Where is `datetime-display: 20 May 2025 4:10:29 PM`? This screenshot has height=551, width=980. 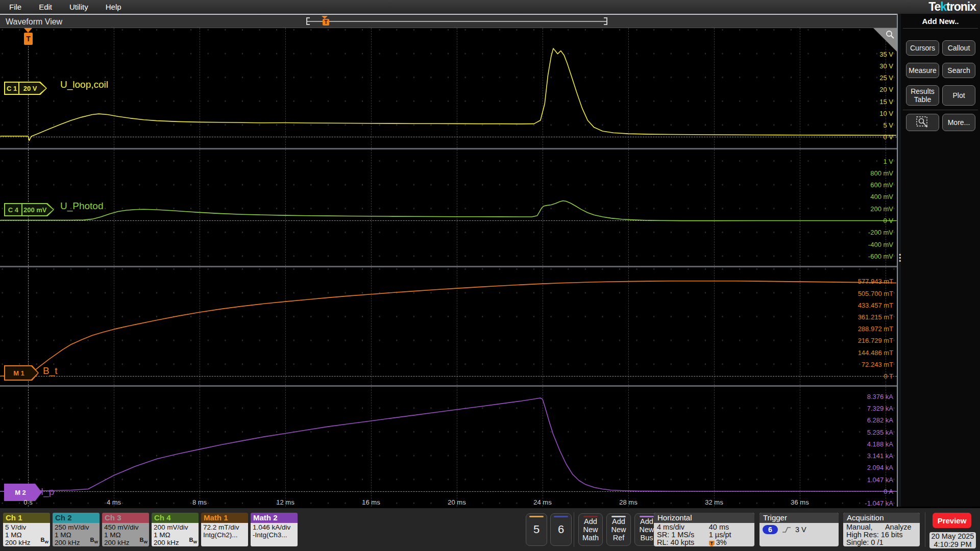 datetime-display: 20 May 2025 4:10:29 PM is located at coordinates (952, 540).